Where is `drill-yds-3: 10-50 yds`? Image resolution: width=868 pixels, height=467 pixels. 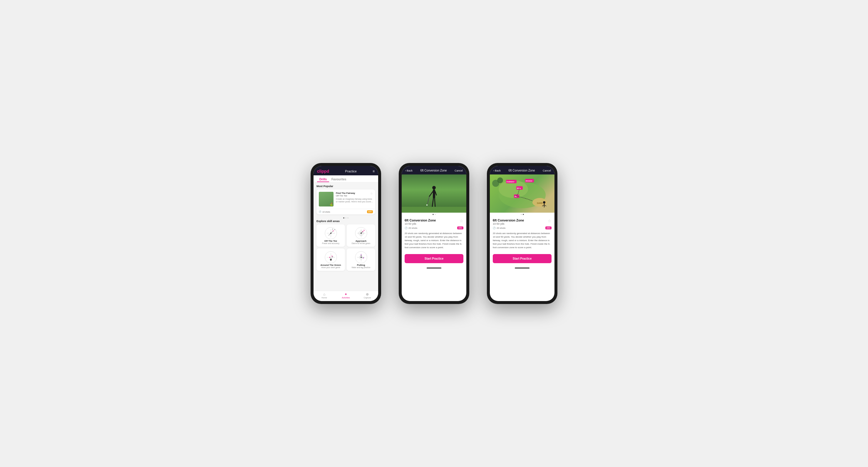 drill-yds-3: 10-50 yds is located at coordinates (508, 224).